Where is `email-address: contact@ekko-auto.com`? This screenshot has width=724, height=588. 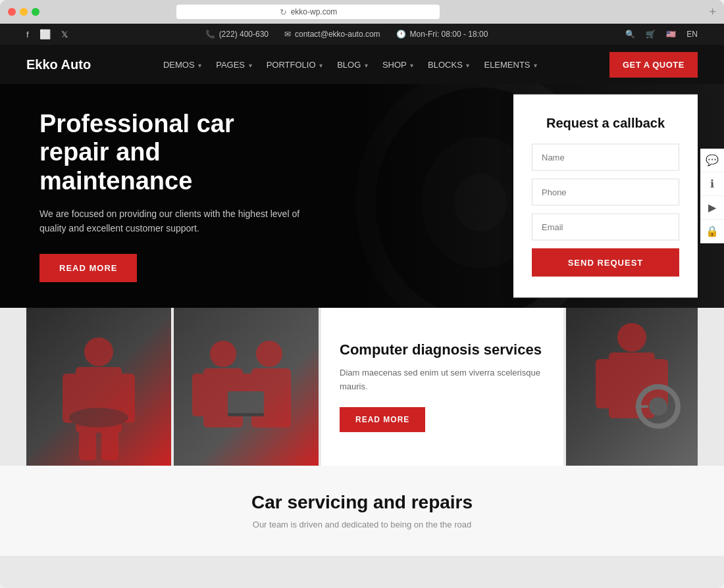
email-address: contact@ekko-auto.com is located at coordinates (338, 34).